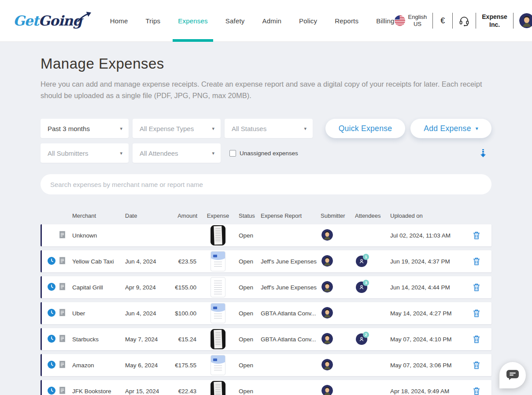  Describe the element at coordinates (347, 21) in the screenshot. I see `nav-item-reports: Reports` at that location.